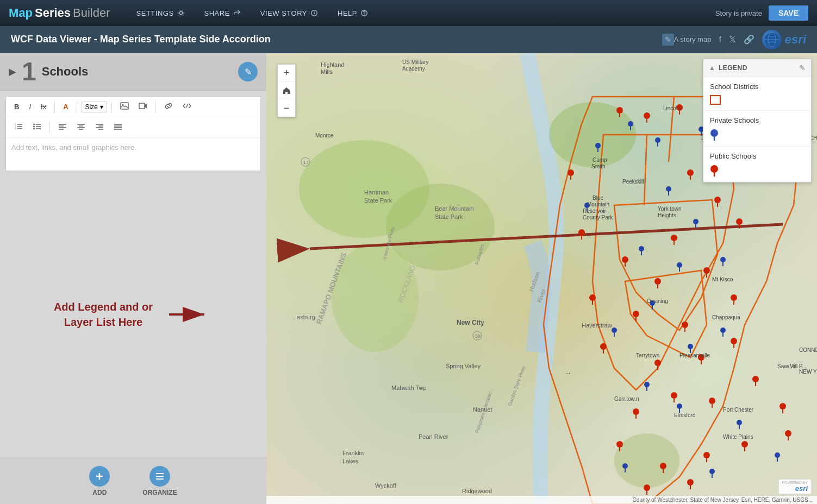 The height and width of the screenshot is (504, 817). I want to click on svg-text: Mahwah Twp, so click(409, 388).